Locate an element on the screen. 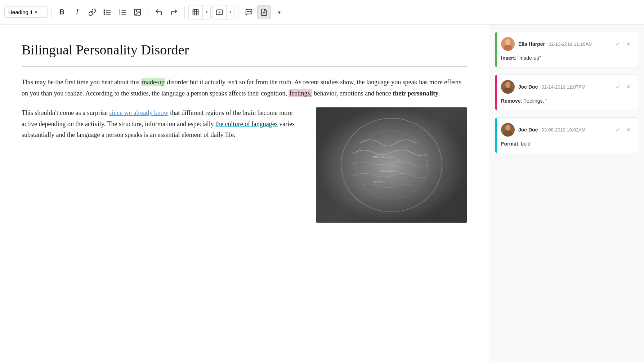 The image size is (644, 361). link-button is located at coordinates (92, 12).